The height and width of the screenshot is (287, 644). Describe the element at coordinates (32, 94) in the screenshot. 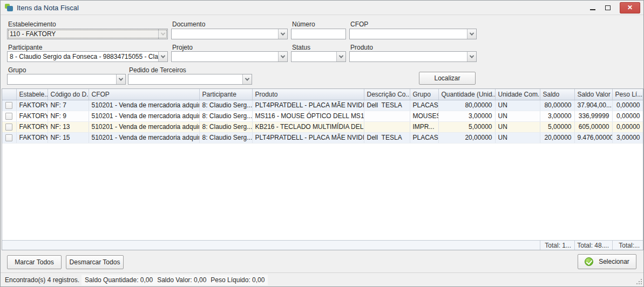

I see `col-header-estabelecimento: Estabele...` at that location.